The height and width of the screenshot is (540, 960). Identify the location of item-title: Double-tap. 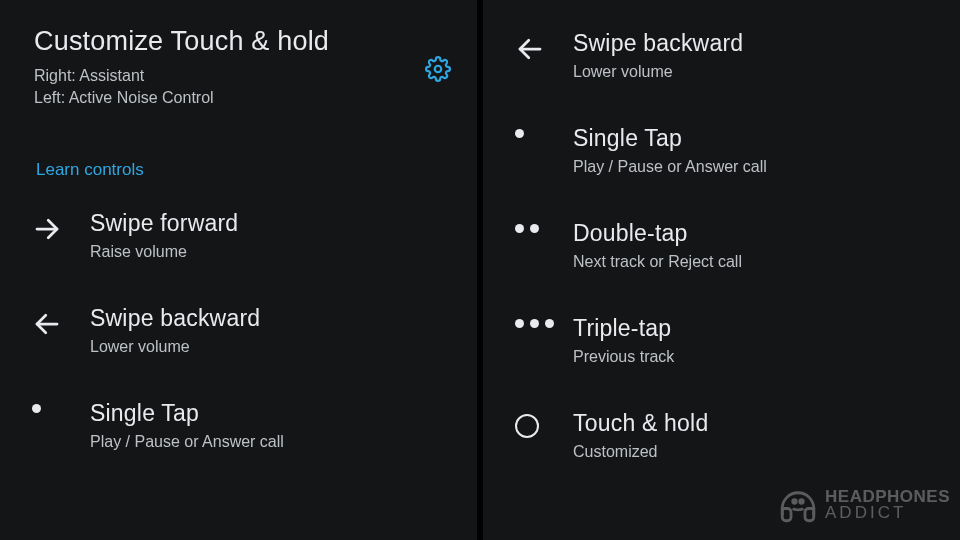
(754, 234).